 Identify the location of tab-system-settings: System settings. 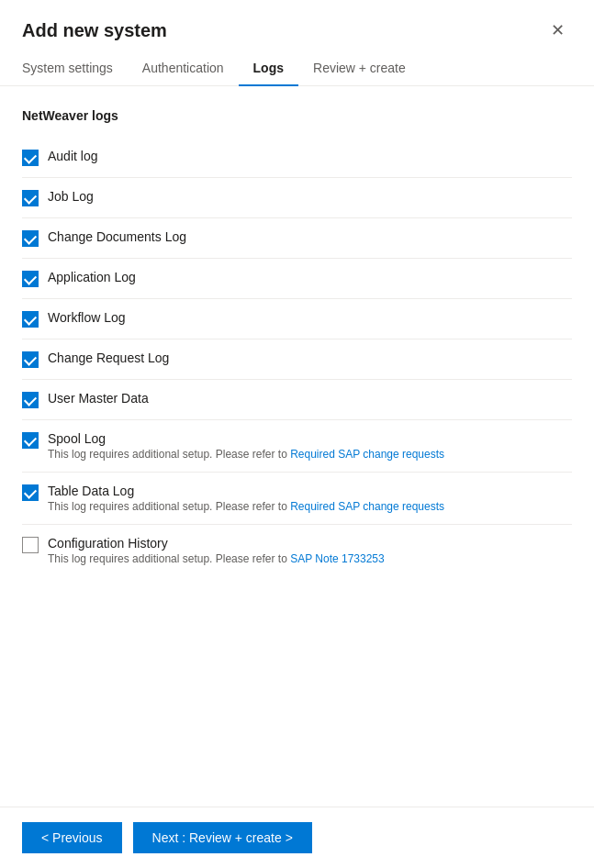
(75, 69).